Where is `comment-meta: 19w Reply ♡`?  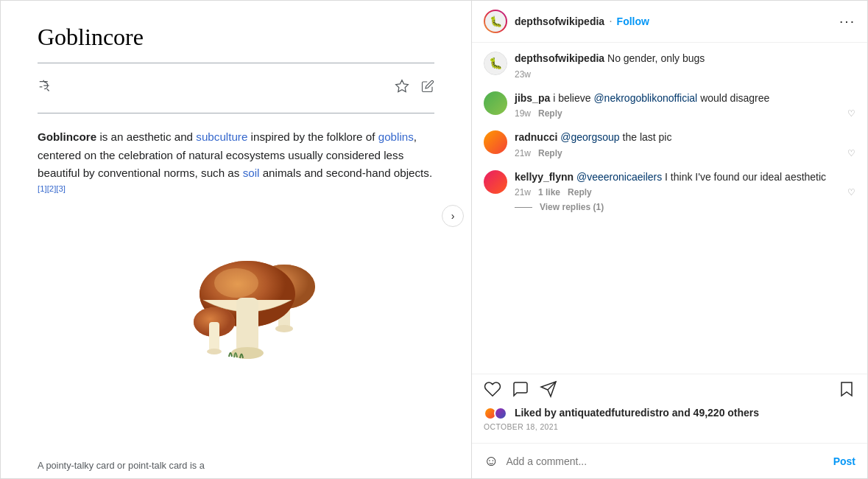 comment-meta: 19w Reply ♡ is located at coordinates (685, 113).